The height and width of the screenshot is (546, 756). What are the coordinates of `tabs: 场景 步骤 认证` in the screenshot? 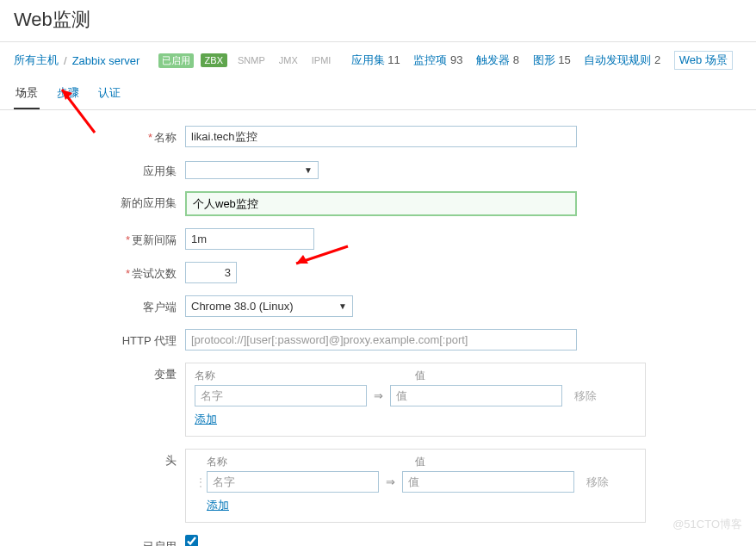 It's located at (378, 95).